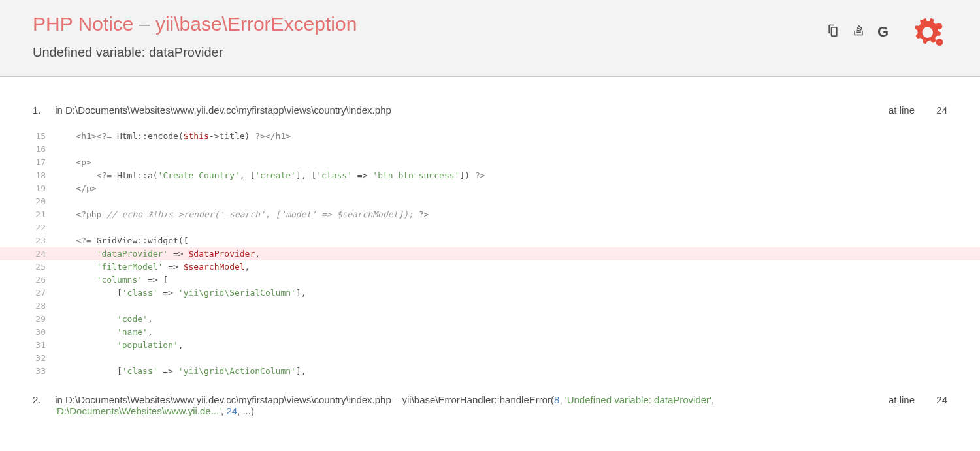 The height and width of the screenshot is (451, 980). Describe the element at coordinates (517, 319) in the screenshot. I see `code-content: 'code',` at that location.